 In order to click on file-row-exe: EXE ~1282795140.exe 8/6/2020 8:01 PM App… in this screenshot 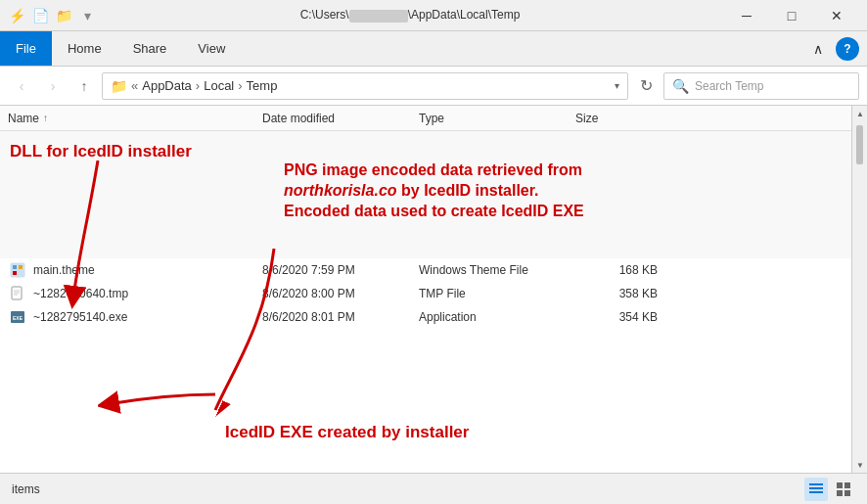, I will do `click(426, 317)`.